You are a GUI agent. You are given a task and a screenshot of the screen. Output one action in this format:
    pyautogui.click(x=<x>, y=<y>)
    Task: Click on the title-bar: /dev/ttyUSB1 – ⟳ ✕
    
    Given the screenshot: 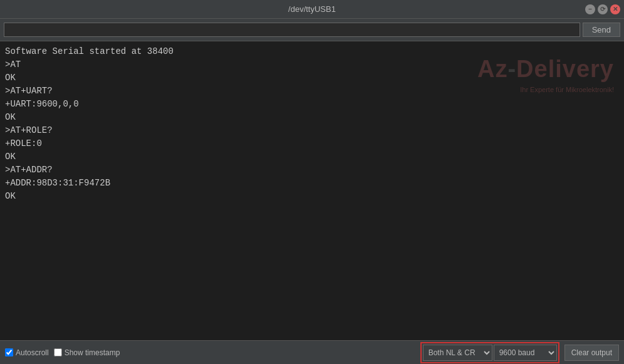 What is the action you would take?
    pyautogui.click(x=312, y=9)
    